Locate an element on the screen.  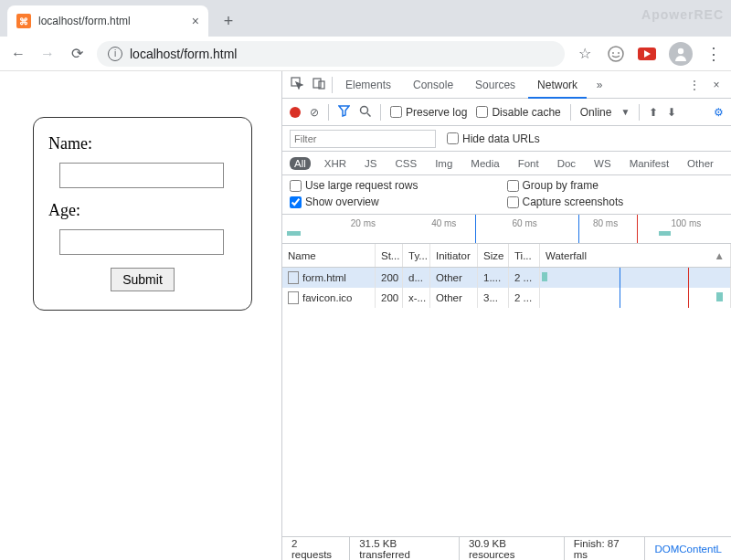
browser-tab: ⌘ localhost/form.html × is located at coordinates (108, 21).